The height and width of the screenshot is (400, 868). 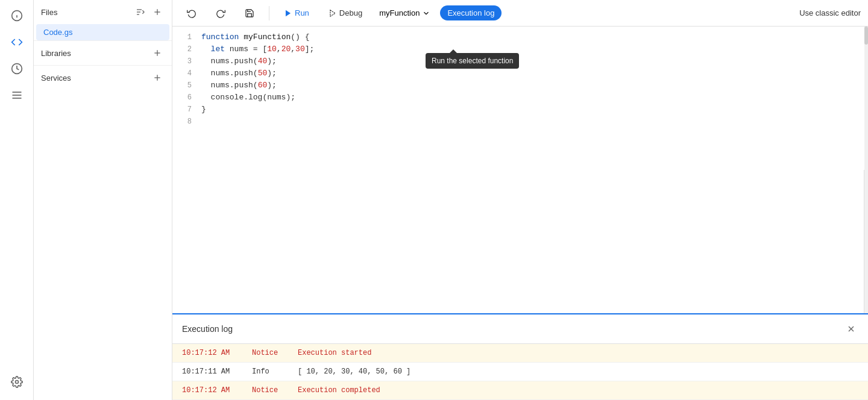 I want to click on debug-label: Debug, so click(x=351, y=13).